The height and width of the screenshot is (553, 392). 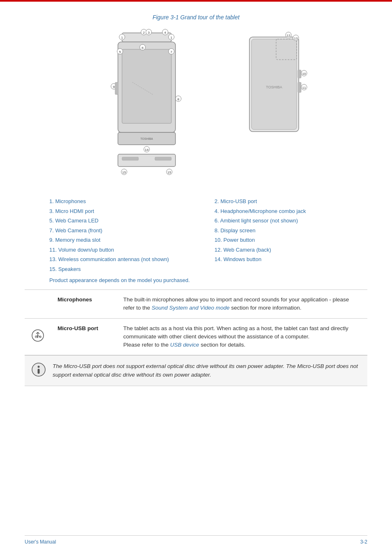 I want to click on product-note: Product appearance depends on the model …, so click(x=208, y=280).